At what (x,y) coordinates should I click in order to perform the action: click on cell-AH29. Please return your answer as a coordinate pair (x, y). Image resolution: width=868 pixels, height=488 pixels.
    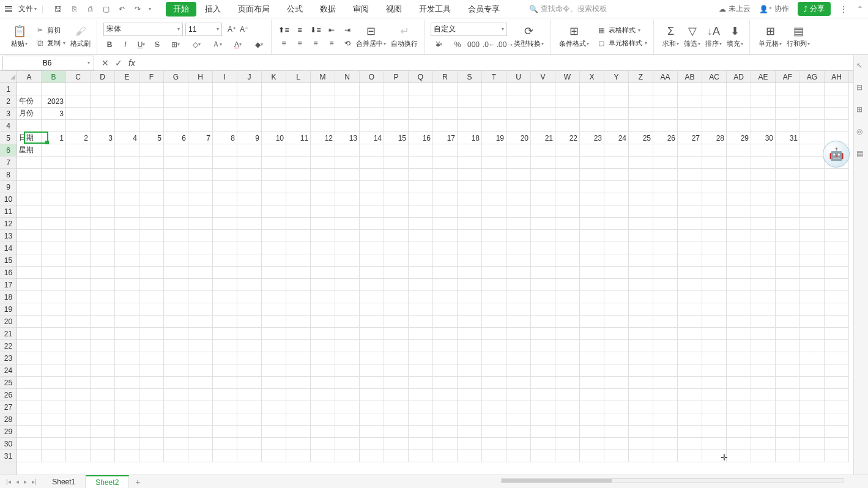
    Looking at the image, I should click on (837, 432).